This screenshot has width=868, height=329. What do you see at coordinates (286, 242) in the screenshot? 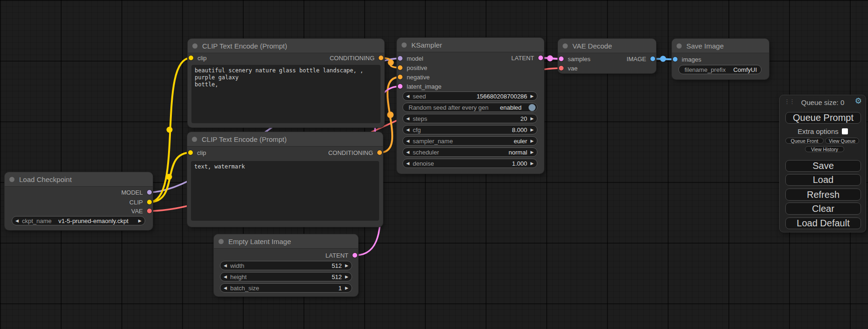
I see `node-title-bar: Empty Latent Image` at bounding box center [286, 242].